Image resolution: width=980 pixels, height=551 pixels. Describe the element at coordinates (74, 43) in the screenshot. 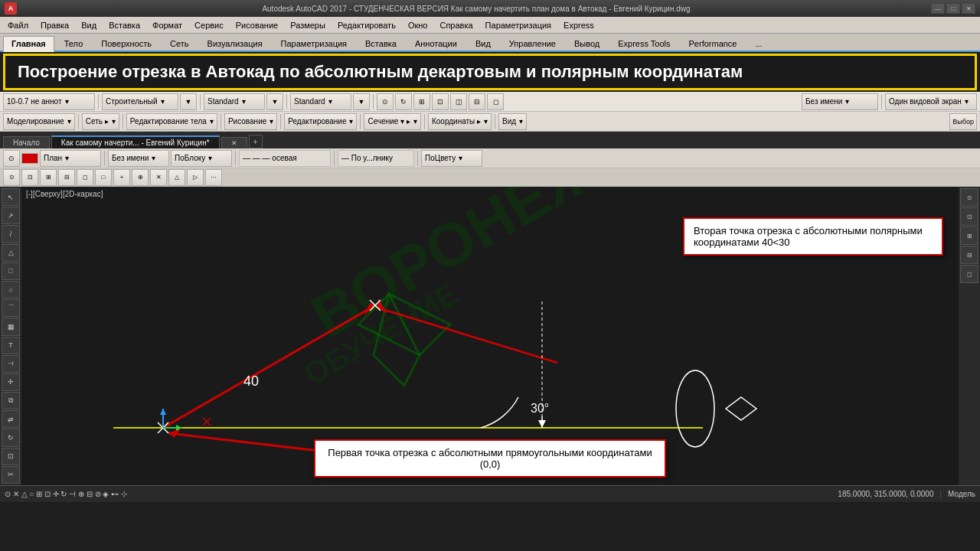

I see `tab-solid: Тело` at that location.